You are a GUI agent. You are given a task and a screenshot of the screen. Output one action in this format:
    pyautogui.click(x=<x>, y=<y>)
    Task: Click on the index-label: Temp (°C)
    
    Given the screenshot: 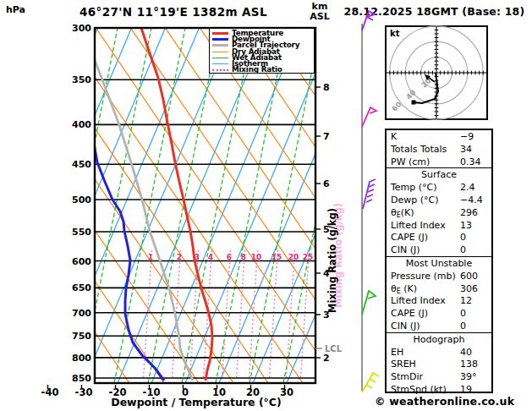 What is the action you would take?
    pyautogui.click(x=414, y=188)
    